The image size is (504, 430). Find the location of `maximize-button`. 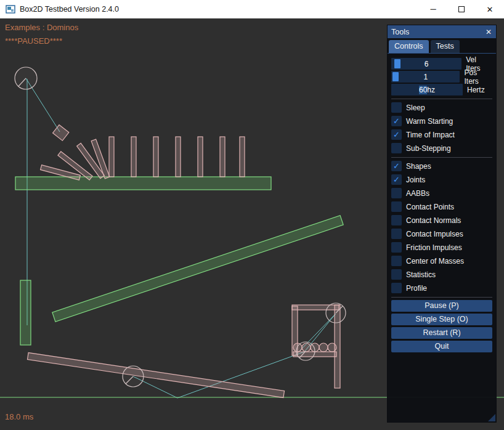

maximize-button is located at coordinates (461, 9).